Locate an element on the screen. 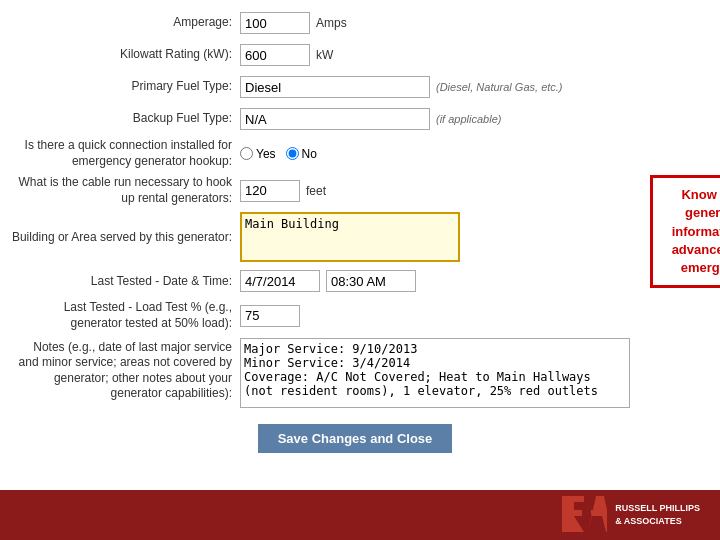  kw-row: Kilowatt Rating (kW): kW is located at coordinates (355, 55).